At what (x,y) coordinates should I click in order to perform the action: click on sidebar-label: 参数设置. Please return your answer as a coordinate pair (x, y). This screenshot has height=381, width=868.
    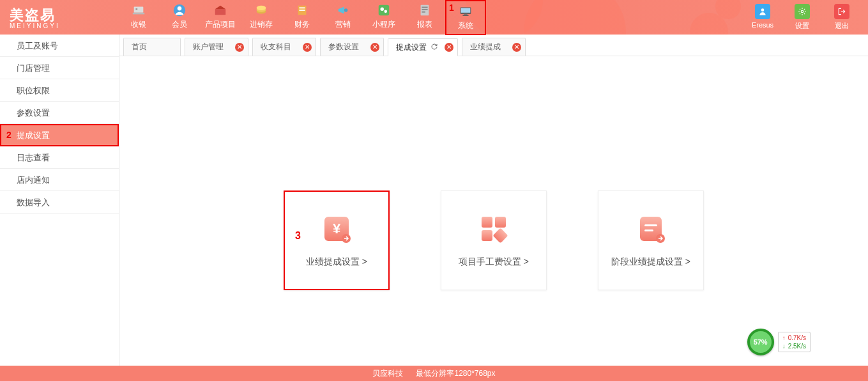
    Looking at the image, I should click on (33, 113).